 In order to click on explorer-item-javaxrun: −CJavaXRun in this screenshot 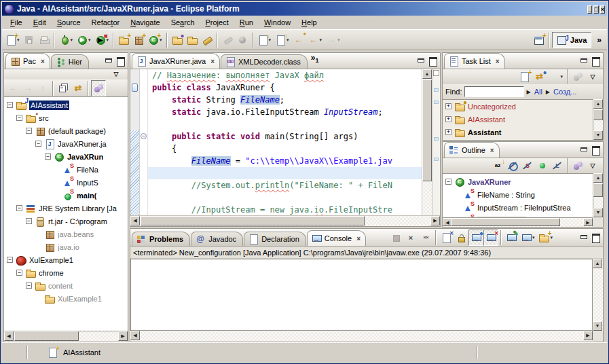, I will do `click(66, 156)`.